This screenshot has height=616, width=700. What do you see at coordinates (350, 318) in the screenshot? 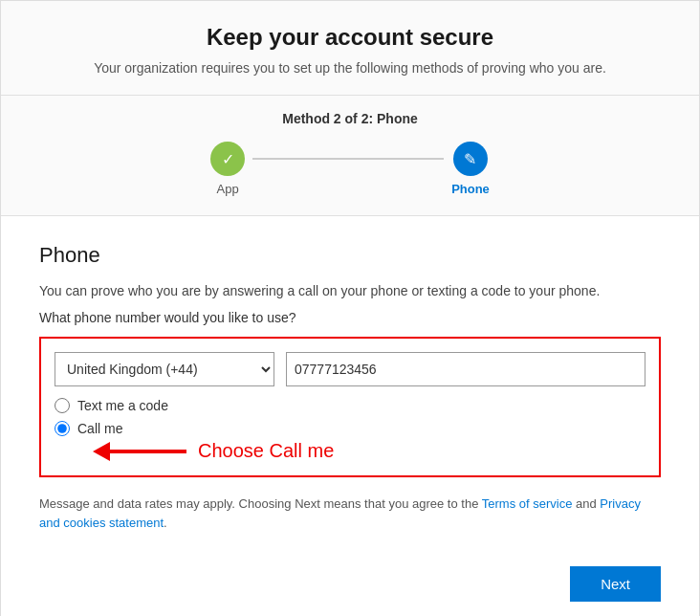
I see `question-text: What phone number would you like to use?` at bounding box center [350, 318].